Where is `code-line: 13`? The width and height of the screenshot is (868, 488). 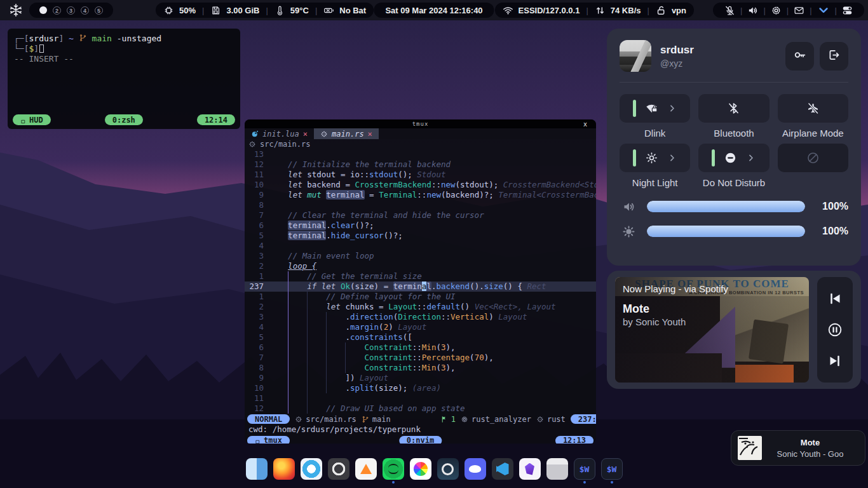 code-line: 13 is located at coordinates (421, 154).